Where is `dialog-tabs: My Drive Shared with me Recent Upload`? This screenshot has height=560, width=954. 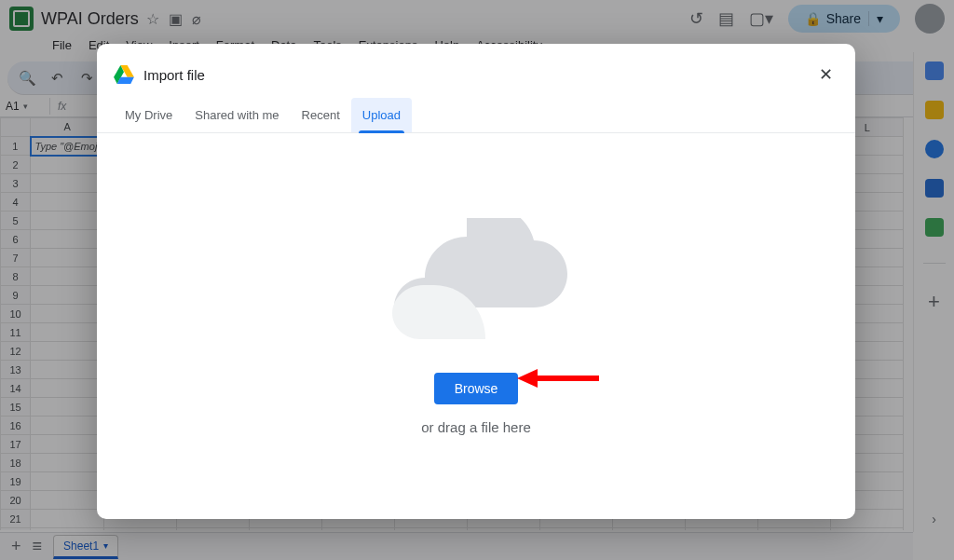 dialog-tabs: My Drive Shared with me Recent Upload is located at coordinates (476, 116).